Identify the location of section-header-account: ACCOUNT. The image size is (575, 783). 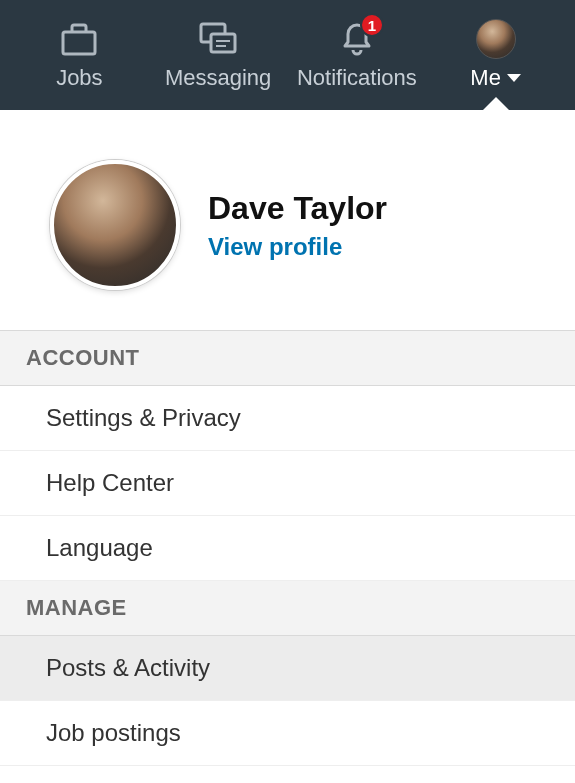
(288, 358).